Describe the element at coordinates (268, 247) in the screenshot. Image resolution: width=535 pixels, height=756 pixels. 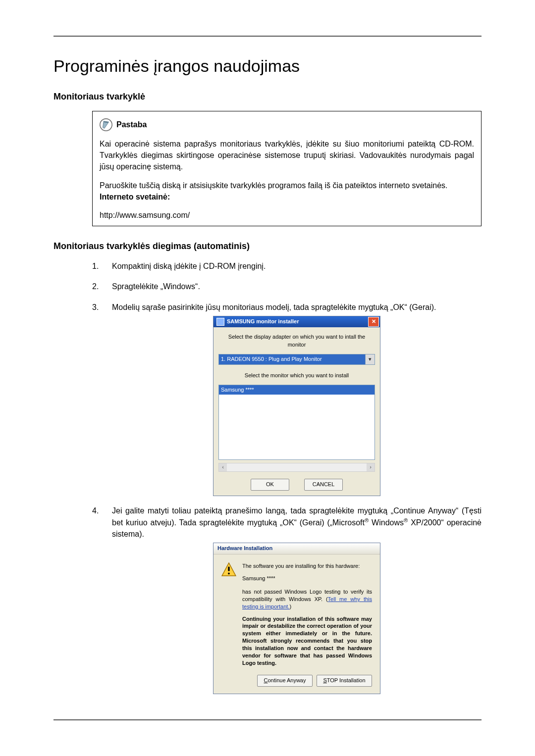
I see `section-auto-install: Monitoriaus tvarkyklės diegimas (automat…` at that location.